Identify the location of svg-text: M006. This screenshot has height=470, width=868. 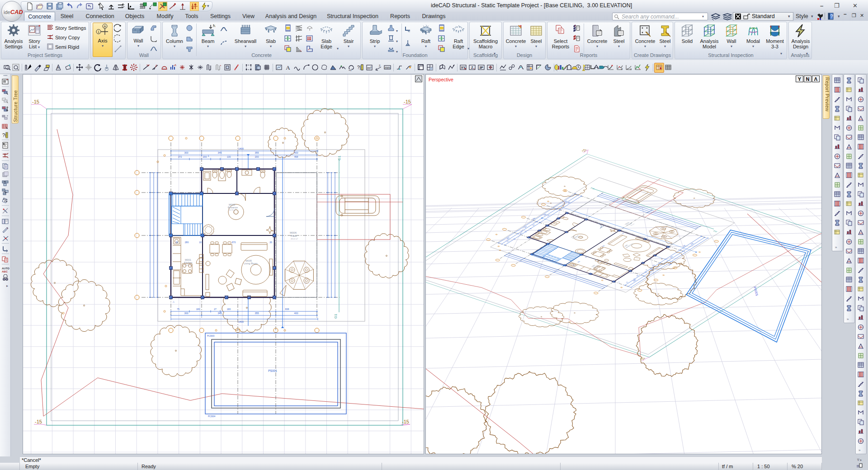
(293, 233).